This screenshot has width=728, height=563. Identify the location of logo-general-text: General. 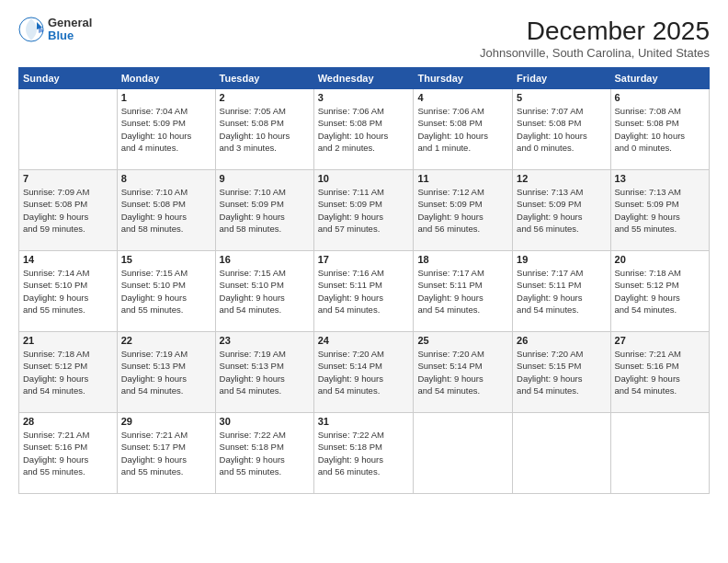
(70, 23).